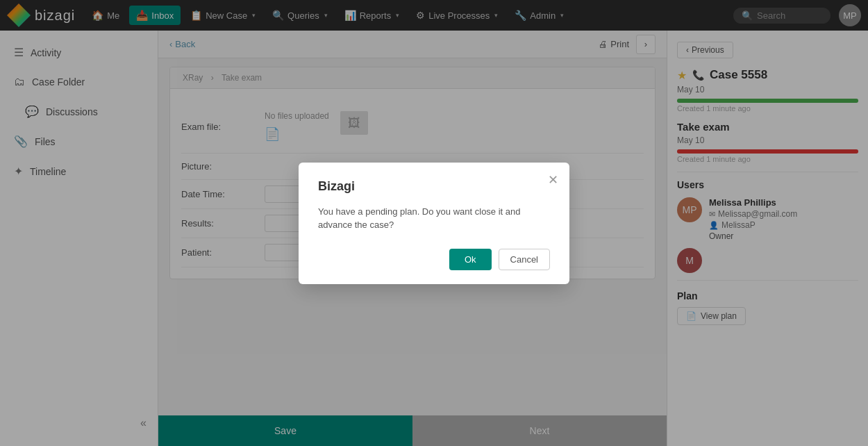  What do you see at coordinates (434, 218) in the screenshot?
I see `modal-message: You have a pending plan. Do you want clo…` at bounding box center [434, 218].